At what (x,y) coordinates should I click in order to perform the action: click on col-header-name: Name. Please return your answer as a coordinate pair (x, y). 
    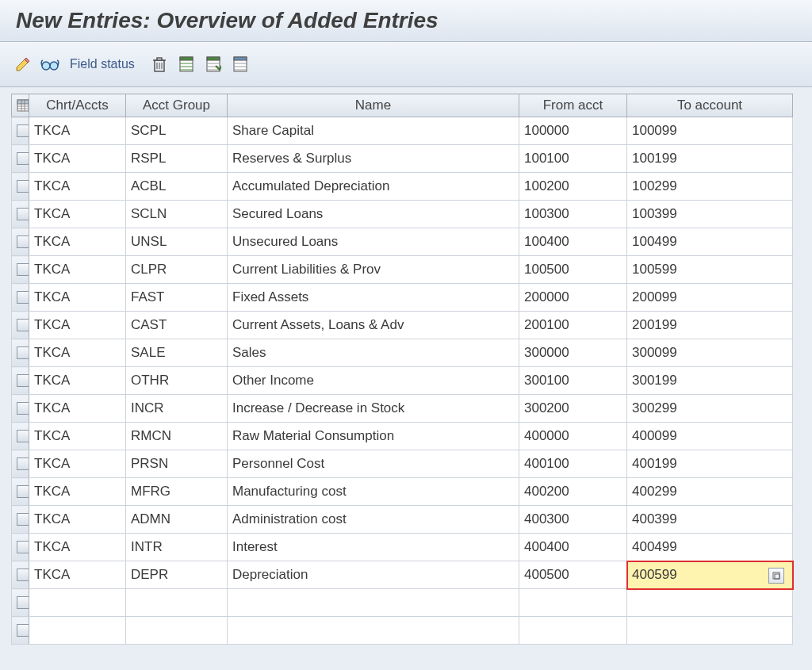
    Looking at the image, I should click on (373, 106).